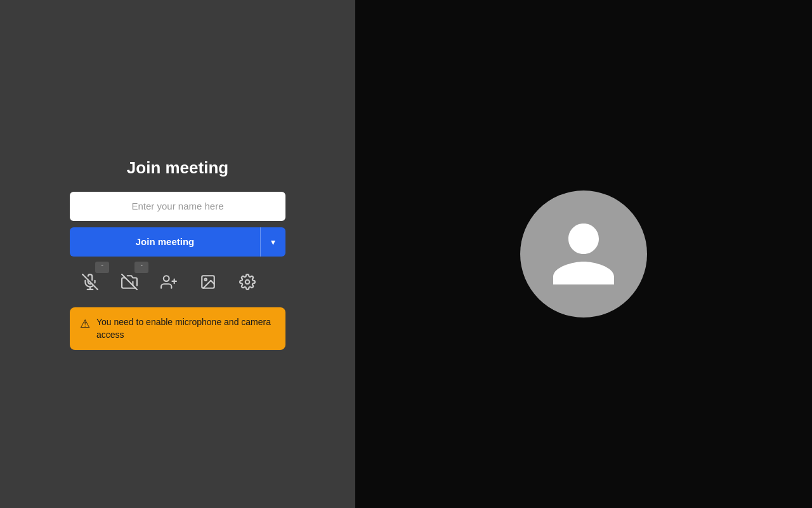  I want to click on settings-button, so click(247, 282).